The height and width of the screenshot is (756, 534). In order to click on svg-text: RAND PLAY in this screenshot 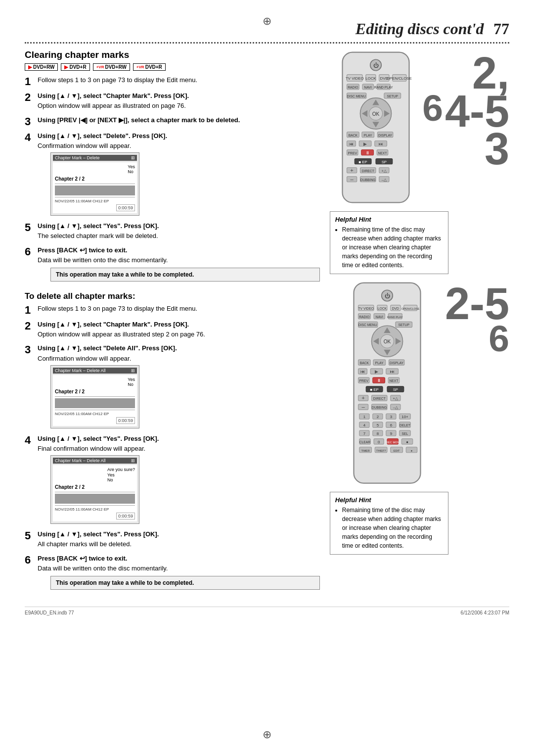, I will do `click(395, 317)`.